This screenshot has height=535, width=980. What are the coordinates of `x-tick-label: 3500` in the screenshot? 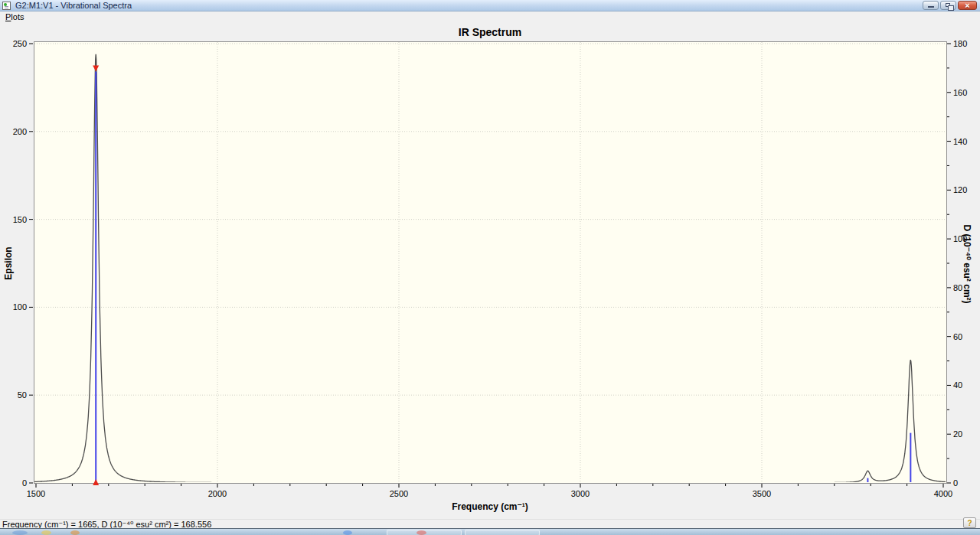 It's located at (762, 494).